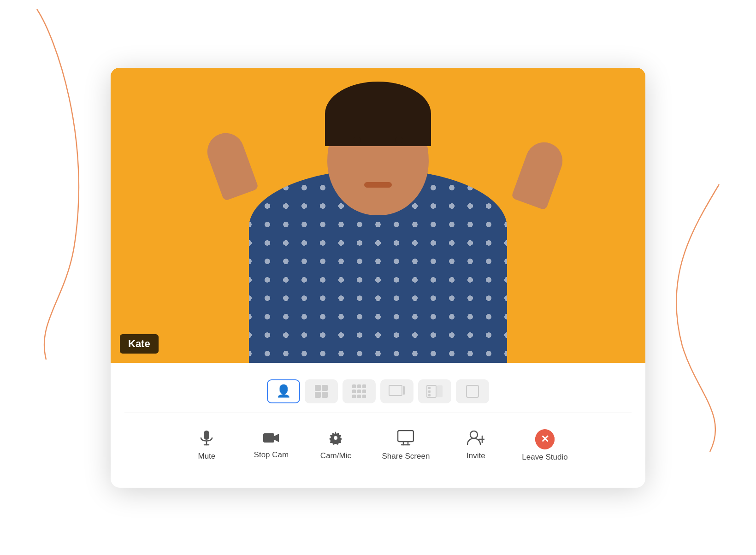 This screenshot has width=756, height=555. Describe the element at coordinates (435, 391) in the screenshot. I see `view-btn-side` at that location.